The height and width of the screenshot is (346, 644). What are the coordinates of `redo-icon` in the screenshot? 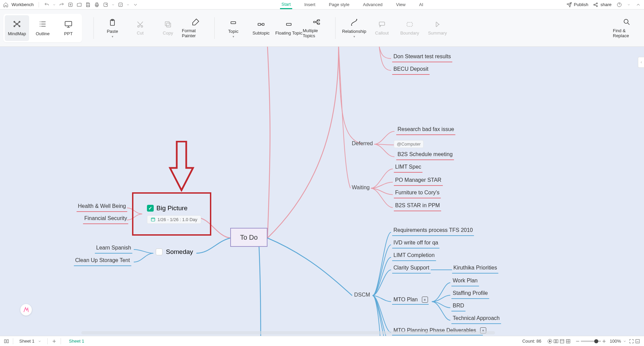 It's located at (62, 5).